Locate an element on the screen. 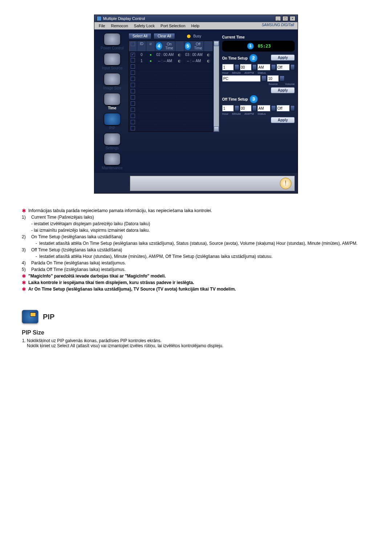 This screenshot has height=555, width=392. off-minute-select is located at coordinates (246, 108).